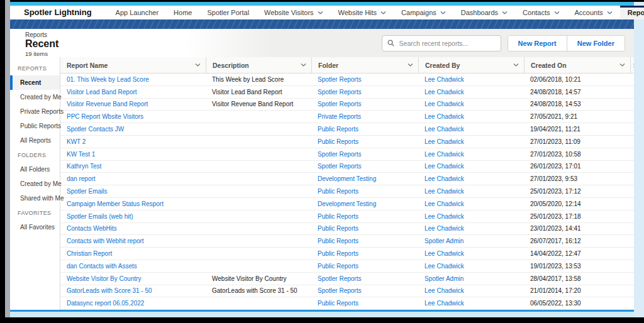 The image size is (644, 323). What do you see at coordinates (35, 141) in the screenshot?
I see `sidebar-item: All Reports` at bounding box center [35, 141].